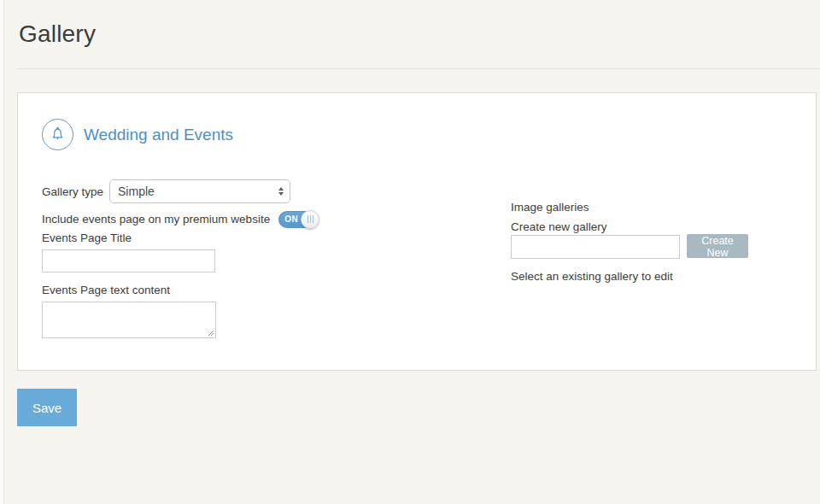  What do you see at coordinates (129, 319) in the screenshot?
I see `events-page-text-content-textarea` at bounding box center [129, 319].